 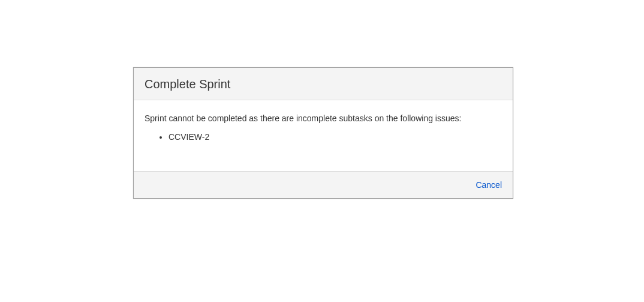 What do you see at coordinates (323, 185) in the screenshot?
I see `dialog-footer: Cancel` at bounding box center [323, 185].